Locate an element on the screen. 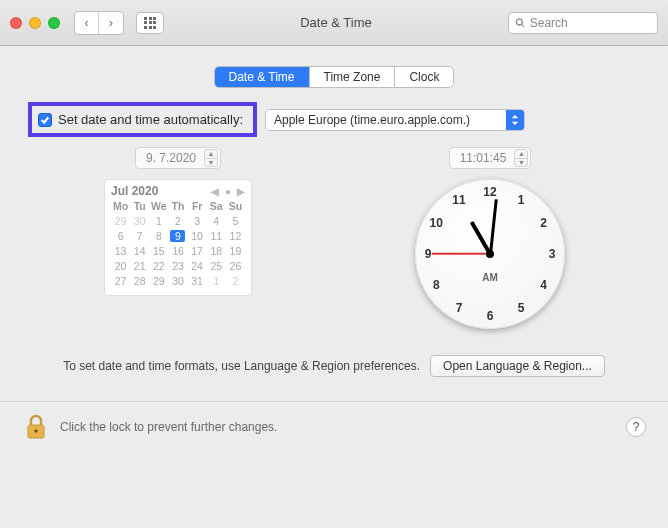 This screenshot has width=668, height=528. minimize-window-button is located at coordinates (35, 23).